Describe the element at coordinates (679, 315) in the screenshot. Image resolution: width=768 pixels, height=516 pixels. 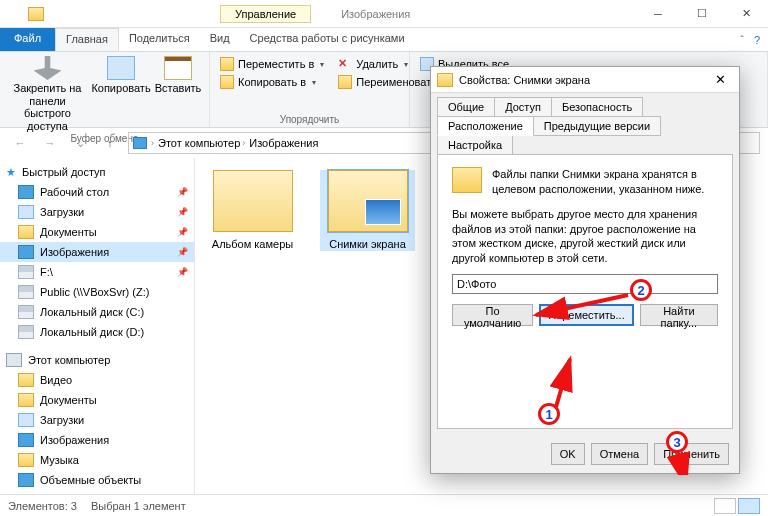
I see `find-target-button: Найти папку...` at that location.